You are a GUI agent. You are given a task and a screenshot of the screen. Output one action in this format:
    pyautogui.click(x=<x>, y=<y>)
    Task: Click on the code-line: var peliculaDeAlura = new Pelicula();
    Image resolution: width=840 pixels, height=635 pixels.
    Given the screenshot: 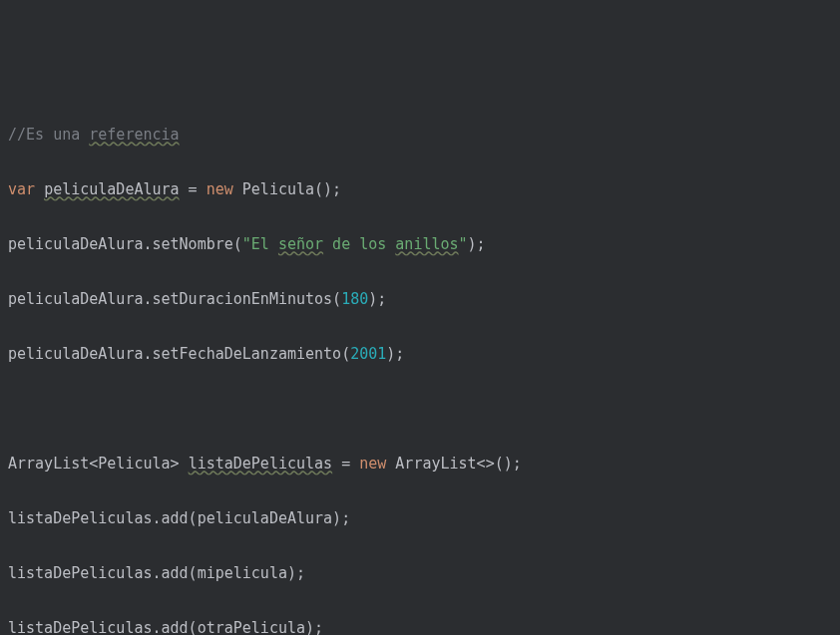 What is the action you would take?
    pyautogui.click(x=420, y=190)
    